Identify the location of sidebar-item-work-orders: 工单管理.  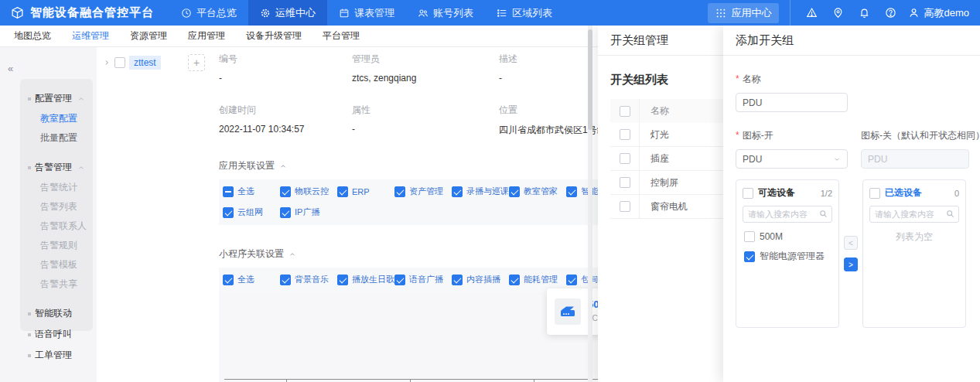
(56, 356).